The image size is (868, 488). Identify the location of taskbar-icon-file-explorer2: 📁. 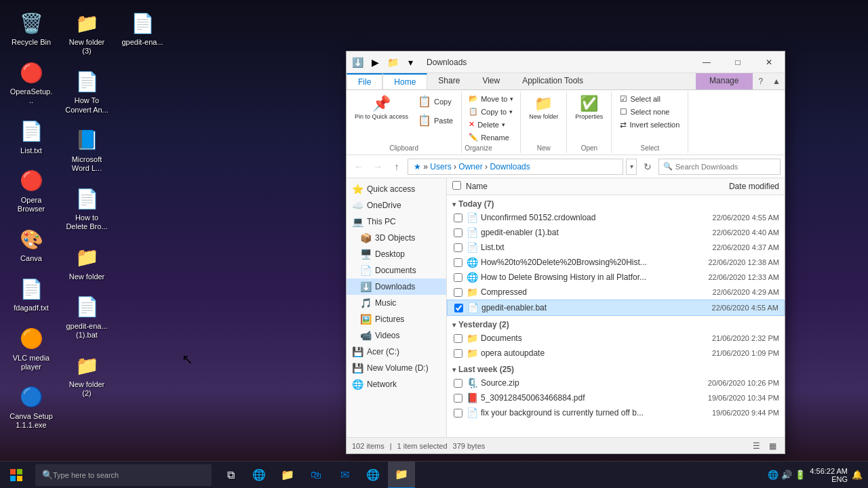
(401, 475).